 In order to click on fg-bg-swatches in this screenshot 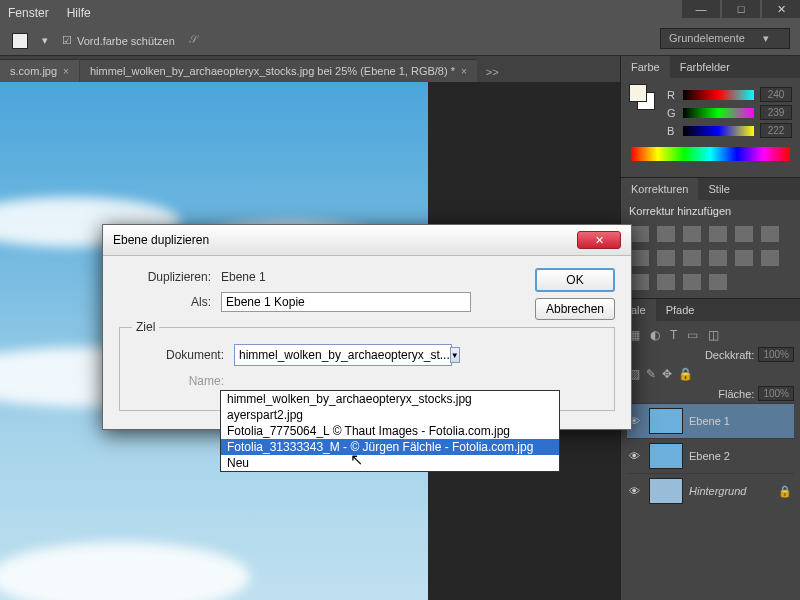, I will do `click(642, 112)`.